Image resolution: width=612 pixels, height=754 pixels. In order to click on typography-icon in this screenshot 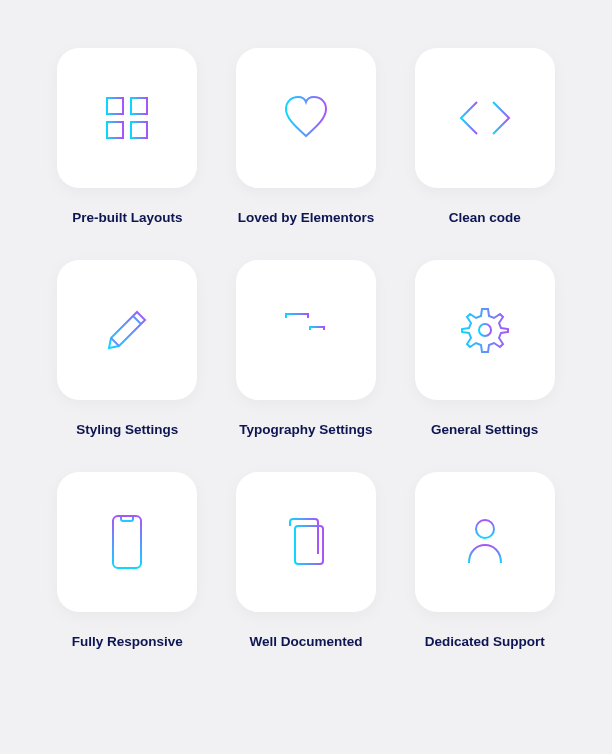, I will do `click(306, 330)`.